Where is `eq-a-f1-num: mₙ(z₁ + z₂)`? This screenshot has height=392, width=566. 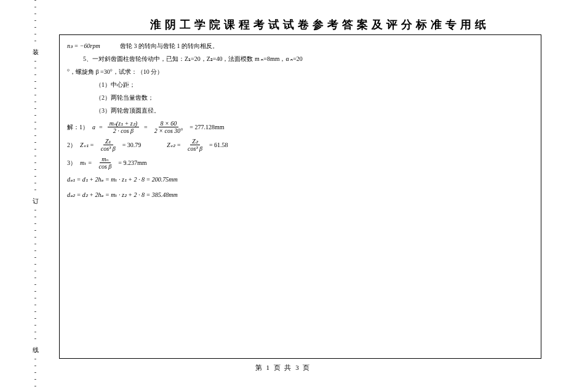 eq-a-f1-num: mₙ(z₁ + z₂) is located at coordinates (123, 124).